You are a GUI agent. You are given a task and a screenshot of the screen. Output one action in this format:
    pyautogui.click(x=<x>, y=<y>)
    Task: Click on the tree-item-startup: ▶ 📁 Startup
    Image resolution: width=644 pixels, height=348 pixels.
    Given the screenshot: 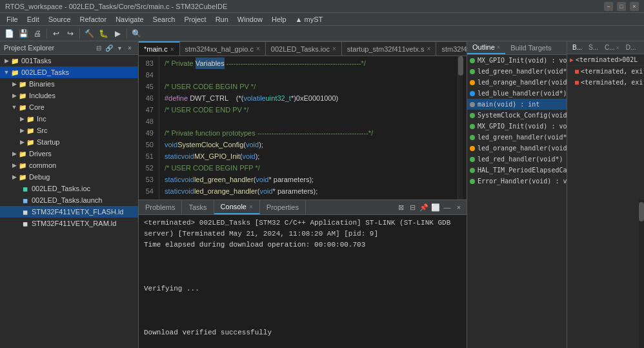 What is the action you would take?
    pyautogui.click(x=69, y=142)
    